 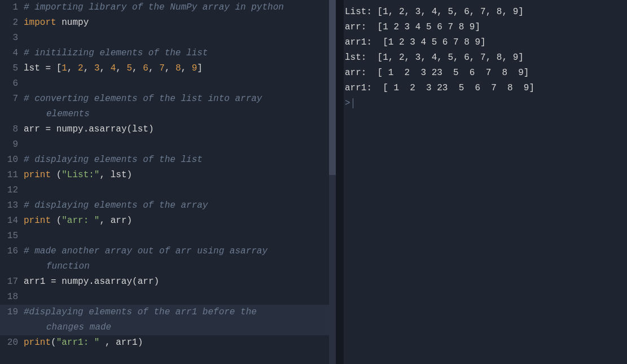 I want to click on code-content: #displaying elements of the arr1 before …, so click(x=179, y=320).